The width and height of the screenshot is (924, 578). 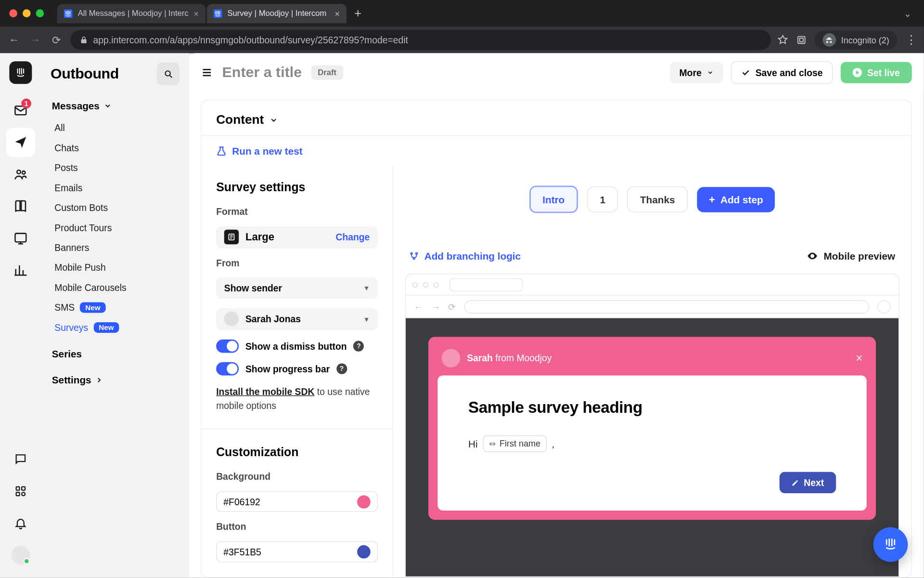 What do you see at coordinates (414, 256) in the screenshot?
I see `branch-icon` at bounding box center [414, 256].